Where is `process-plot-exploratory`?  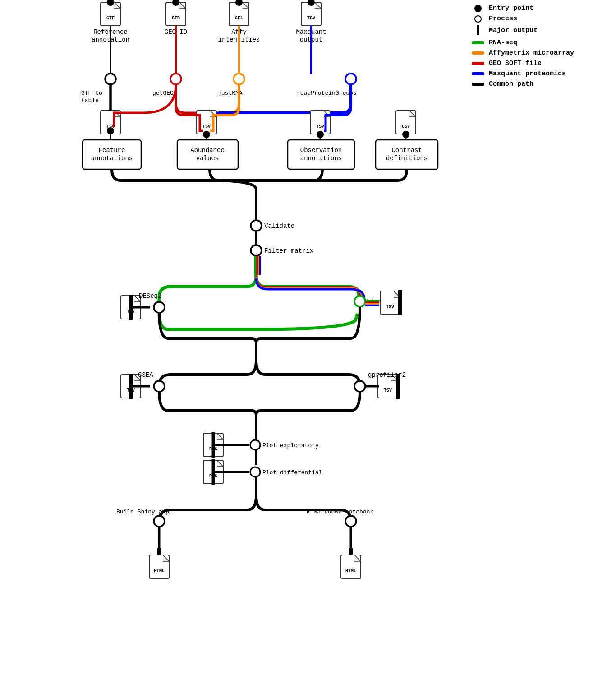
process-plot-exploratory is located at coordinates (255, 445).